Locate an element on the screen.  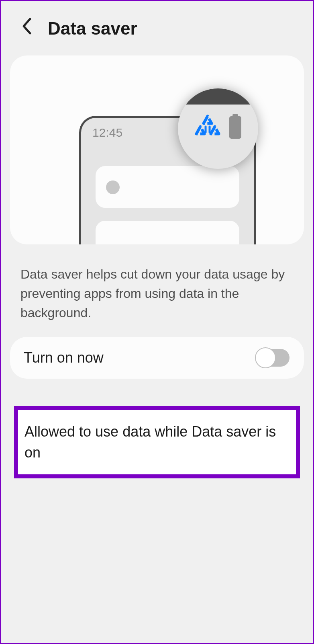
battery-icon is located at coordinates (235, 127).